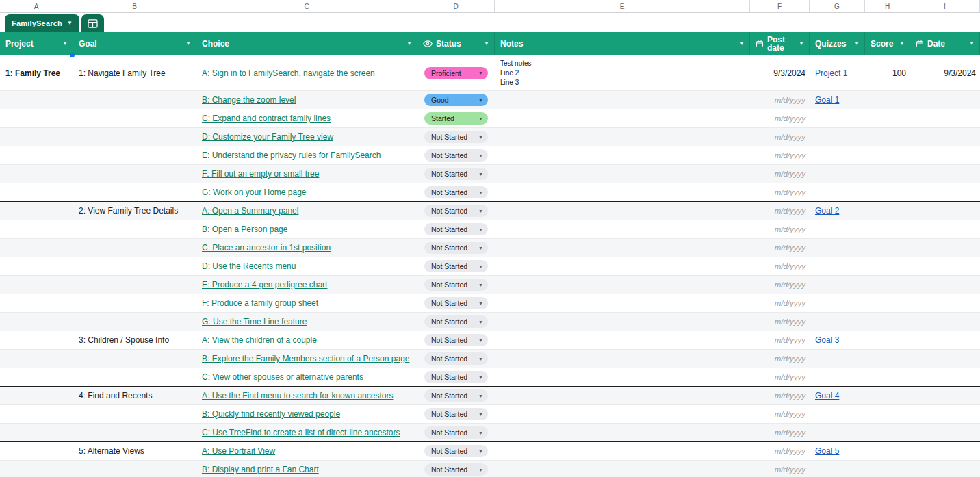 The image size is (980, 477). Describe the element at coordinates (456, 118) in the screenshot. I see `status-cell: Started▼` at that location.